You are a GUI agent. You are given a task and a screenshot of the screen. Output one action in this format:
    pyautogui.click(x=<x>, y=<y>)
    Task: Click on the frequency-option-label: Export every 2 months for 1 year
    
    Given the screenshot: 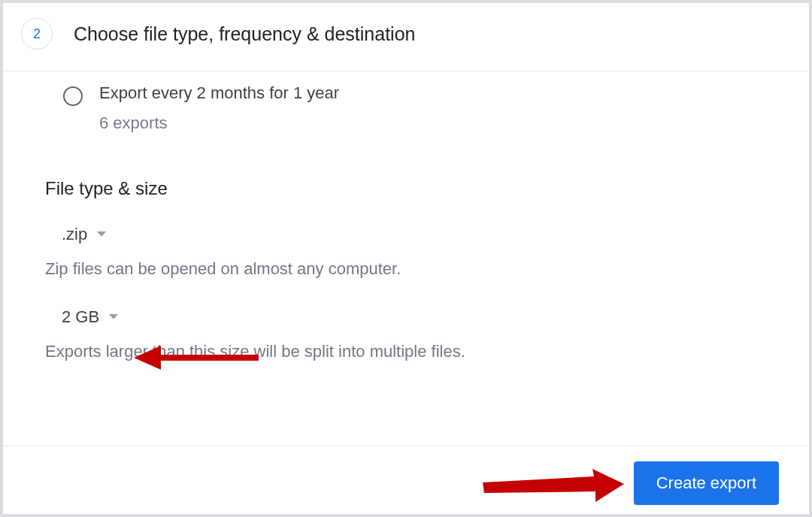 What is the action you would take?
    pyautogui.click(x=220, y=93)
    